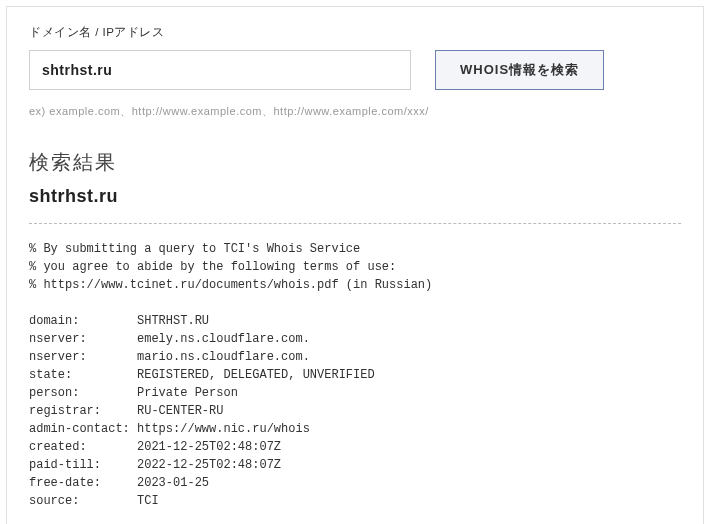  Describe the element at coordinates (355, 112) in the screenshot. I see `example-text: ex) example.com、http://www.example.com、h…` at that location.